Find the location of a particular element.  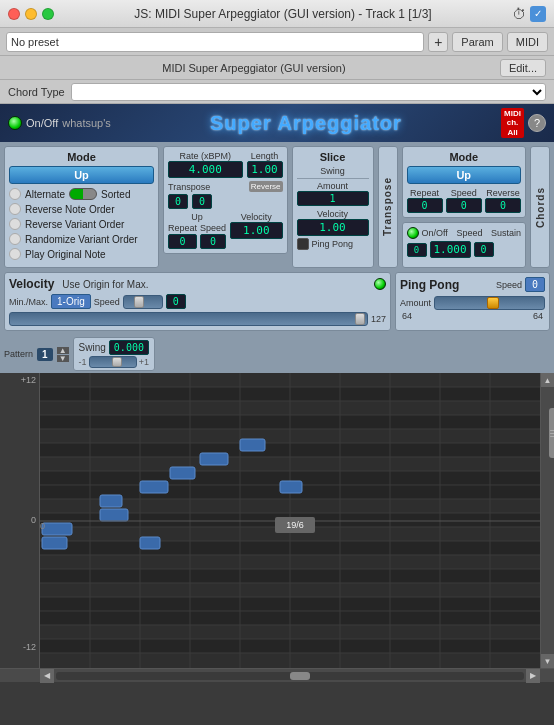

chord-type-select is located at coordinates (308, 92).